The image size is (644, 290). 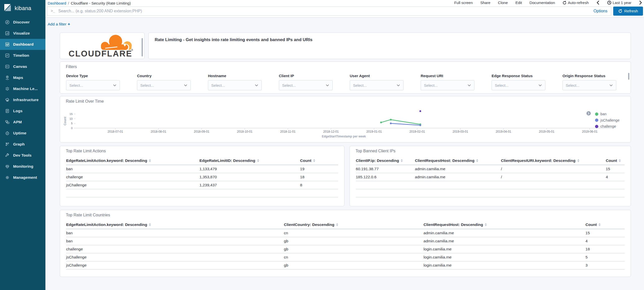 What do you see at coordinates (20, 67) in the screenshot?
I see `sidebar-item-label: Canvas` at bounding box center [20, 67].